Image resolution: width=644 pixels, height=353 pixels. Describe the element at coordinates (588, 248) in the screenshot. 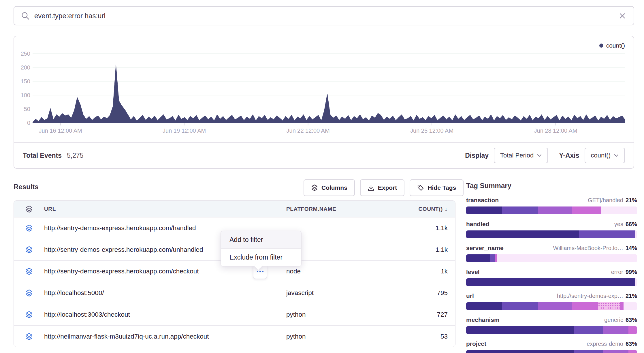

I see `tag-top-value: Williams-MacBook-Pro.lo…` at that location.